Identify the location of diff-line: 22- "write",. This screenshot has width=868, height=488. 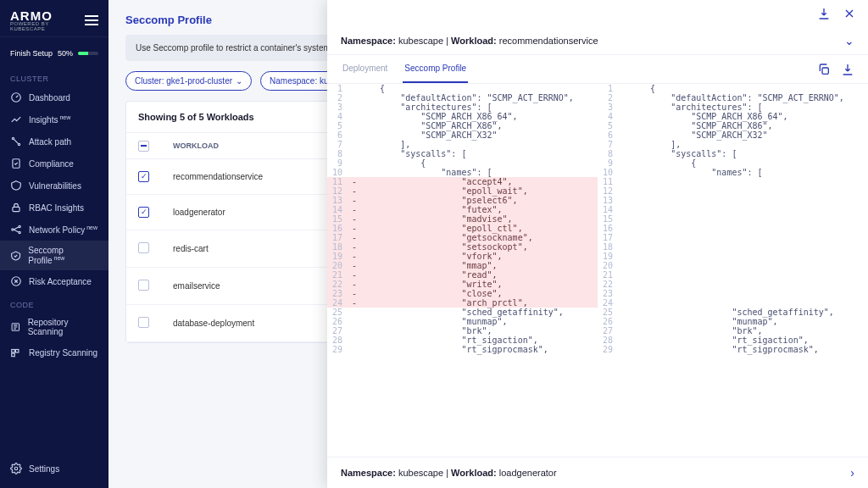
(463, 285).